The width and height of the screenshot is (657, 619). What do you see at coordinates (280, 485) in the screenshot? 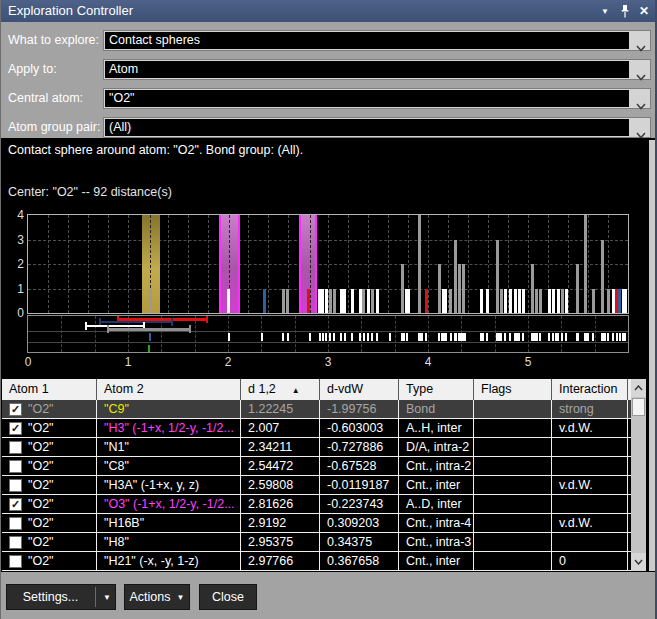
I see `cell-d12: 2.59808` at bounding box center [280, 485].